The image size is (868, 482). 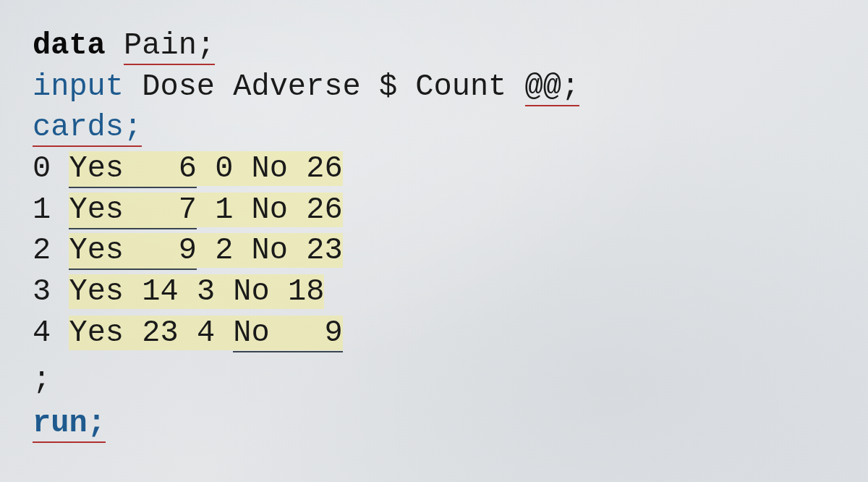 What do you see at coordinates (69, 46) in the screenshot?
I see `keyword-data: data` at bounding box center [69, 46].